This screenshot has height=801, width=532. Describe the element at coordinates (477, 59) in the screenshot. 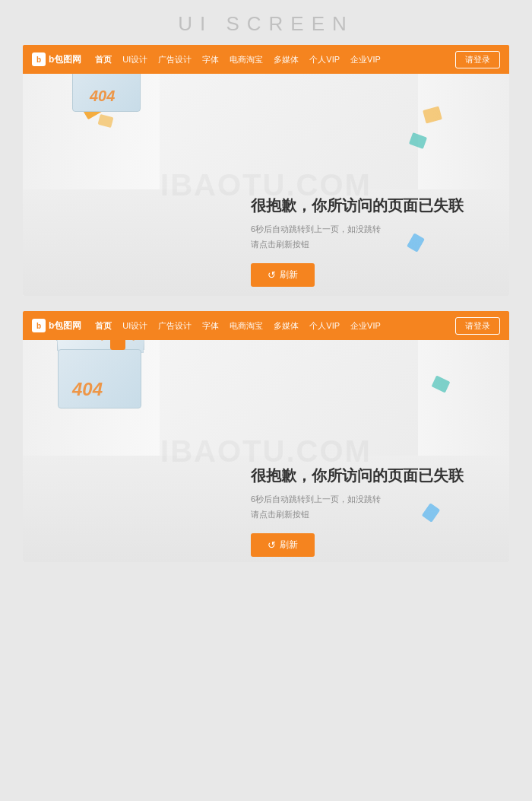

I see `login-button: 请登录` at that location.